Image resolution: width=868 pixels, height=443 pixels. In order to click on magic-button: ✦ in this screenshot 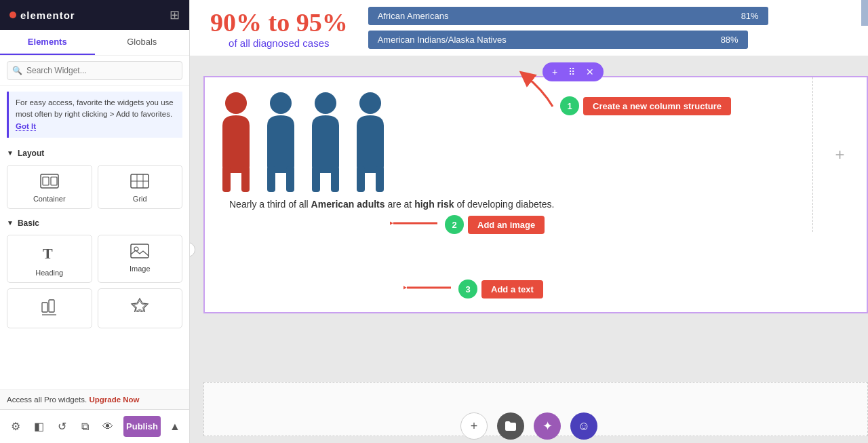, I will do `click(547, 426)`.